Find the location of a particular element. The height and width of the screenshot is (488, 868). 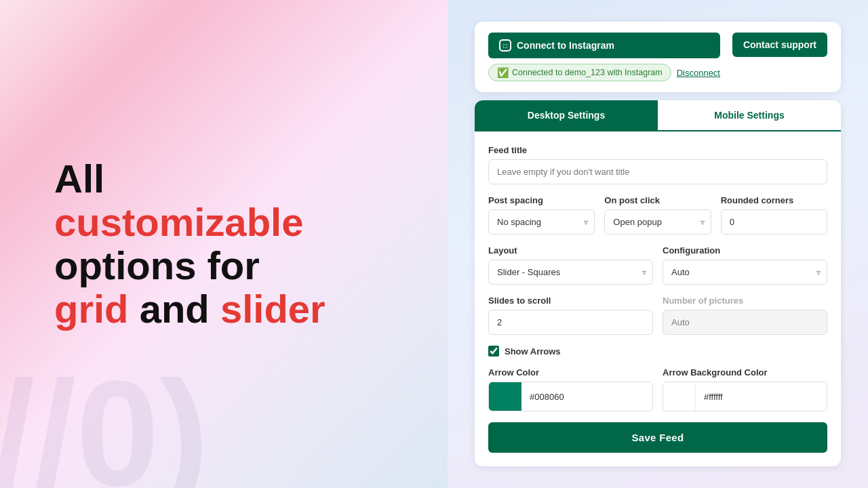

hero-text: All customizable options for grid and sl… is located at coordinates (190, 244).